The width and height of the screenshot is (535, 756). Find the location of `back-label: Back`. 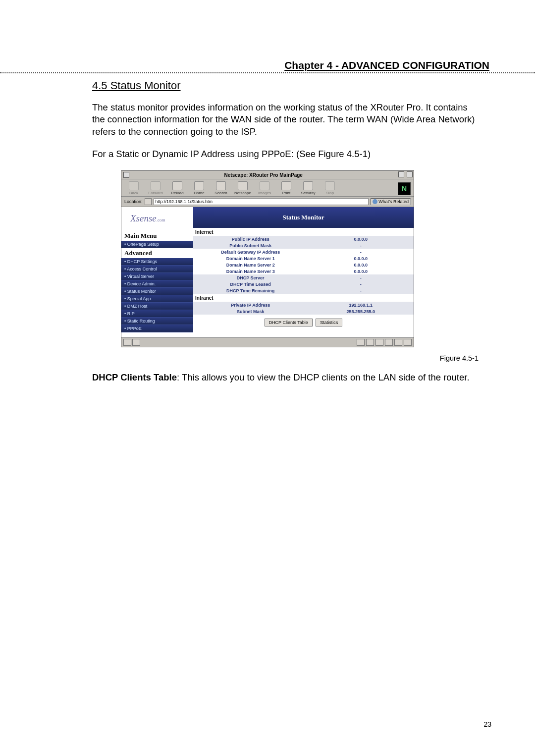

back-label: Back is located at coordinates (134, 193).